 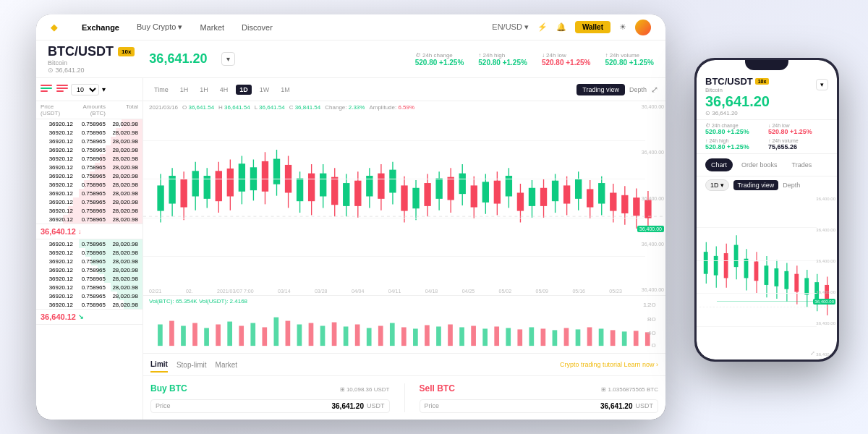 I want to click on phone-time-select: 1D ▾, so click(x=718, y=185).